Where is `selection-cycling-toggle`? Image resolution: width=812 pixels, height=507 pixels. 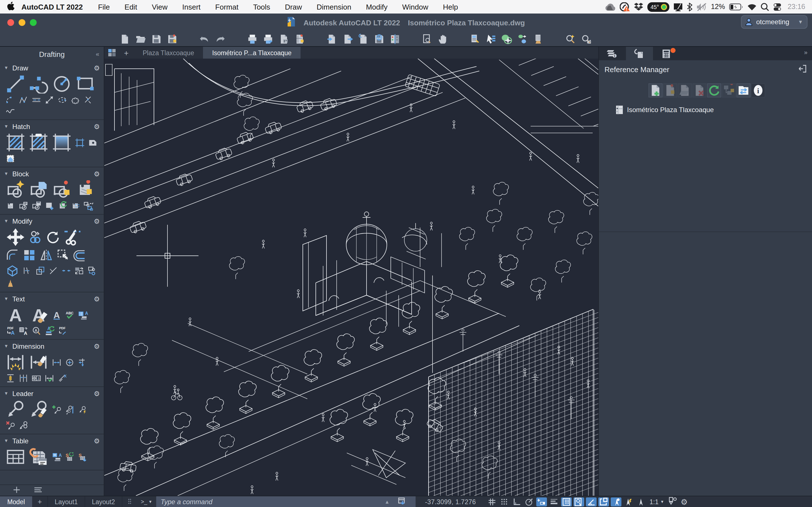 selection-cycling-toggle is located at coordinates (579, 502).